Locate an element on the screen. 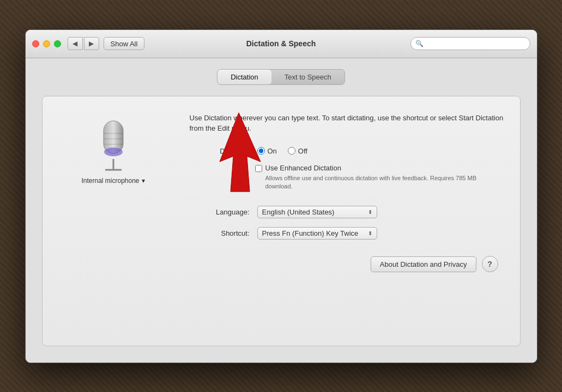 This screenshot has height=392, width=562. show-all-button: Show All is located at coordinates (124, 44).